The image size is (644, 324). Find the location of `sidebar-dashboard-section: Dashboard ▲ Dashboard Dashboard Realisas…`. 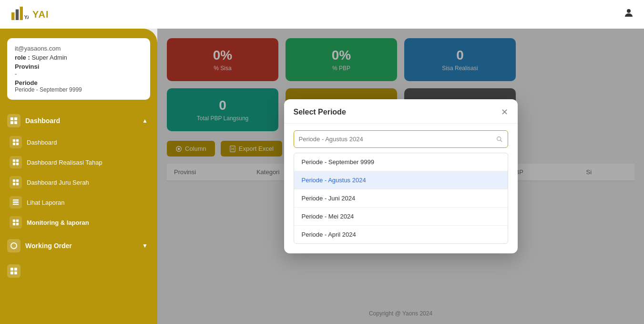

sidebar-dashboard-section: Dashboard ▲ Dashboard Dashboard Realisas… is located at coordinates (79, 171).